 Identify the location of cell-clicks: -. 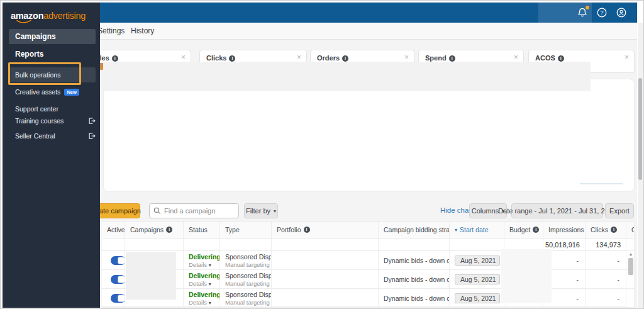
(606, 279).